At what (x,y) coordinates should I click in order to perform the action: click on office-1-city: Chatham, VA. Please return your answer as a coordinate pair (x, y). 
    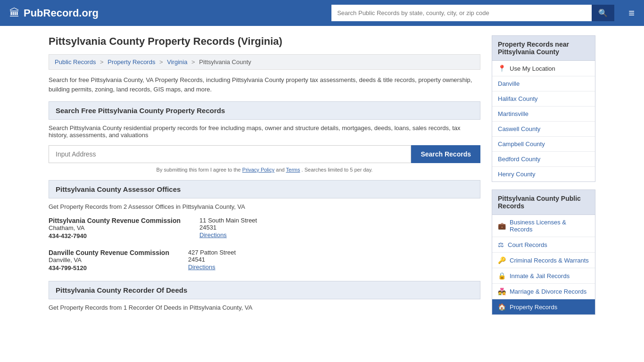
    Looking at the image, I should click on (115, 228).